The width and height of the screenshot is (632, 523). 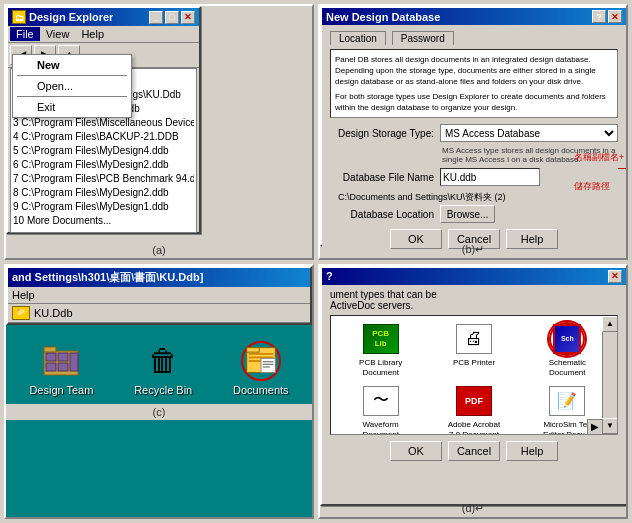 I want to click on file-item-10: 10 More Documents..., so click(x=104, y=221).